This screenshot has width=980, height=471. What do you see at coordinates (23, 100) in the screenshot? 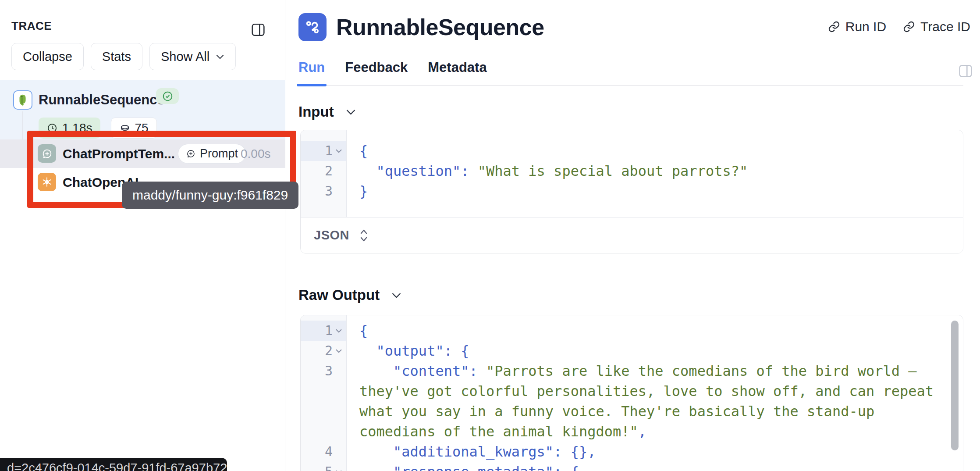
I see `parrot-icon` at bounding box center [23, 100].